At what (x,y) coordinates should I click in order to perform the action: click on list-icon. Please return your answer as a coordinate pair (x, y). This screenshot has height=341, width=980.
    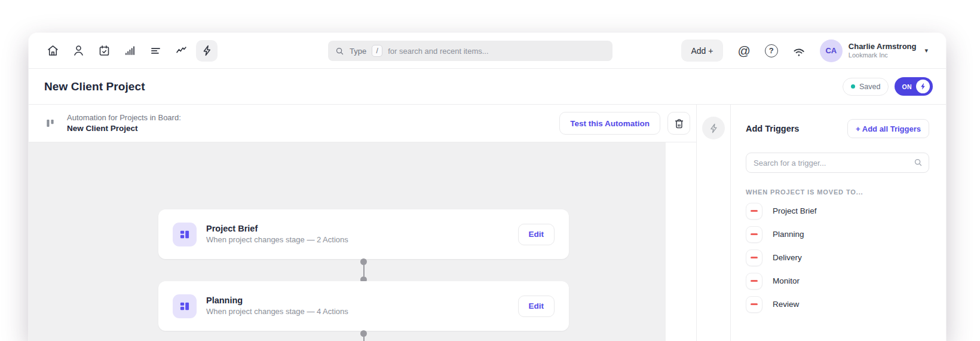
    Looking at the image, I should click on (155, 50).